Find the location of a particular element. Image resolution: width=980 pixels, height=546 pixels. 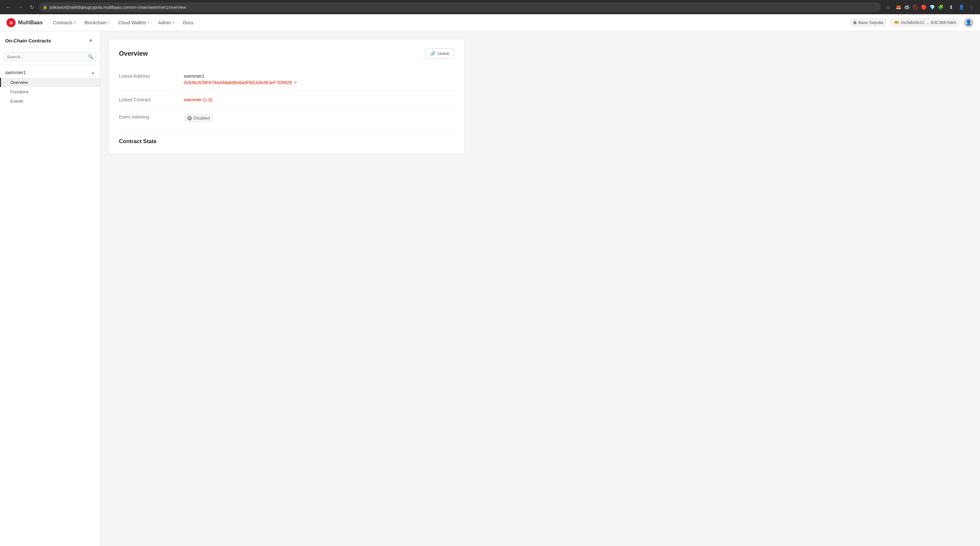

sidebar-search: 🔍 is located at coordinates (50, 57).